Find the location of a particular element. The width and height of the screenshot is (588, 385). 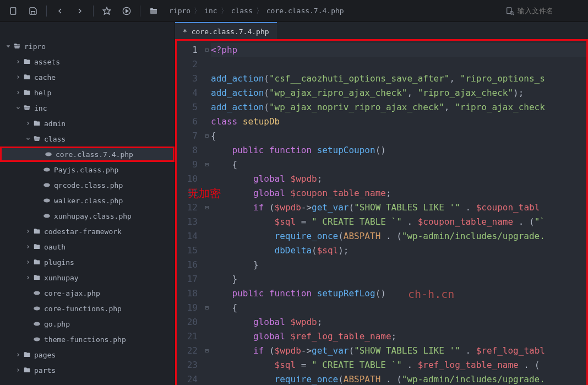

breadcrumb-item: core.class.7.4.php is located at coordinates (305, 11).